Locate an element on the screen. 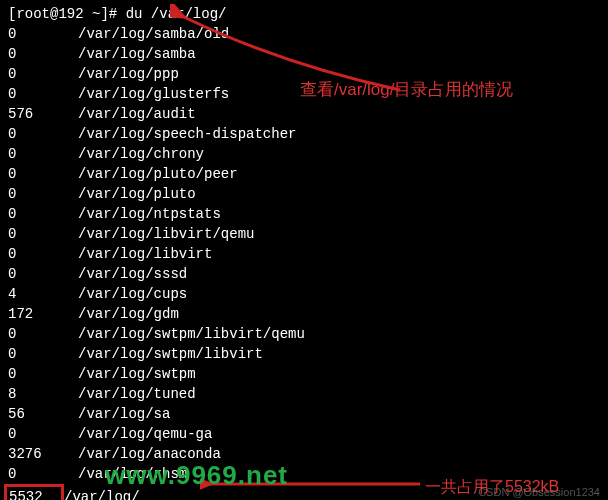 The width and height of the screenshot is (608, 500). du-path: /var/log/sssd is located at coordinates (132, 274).